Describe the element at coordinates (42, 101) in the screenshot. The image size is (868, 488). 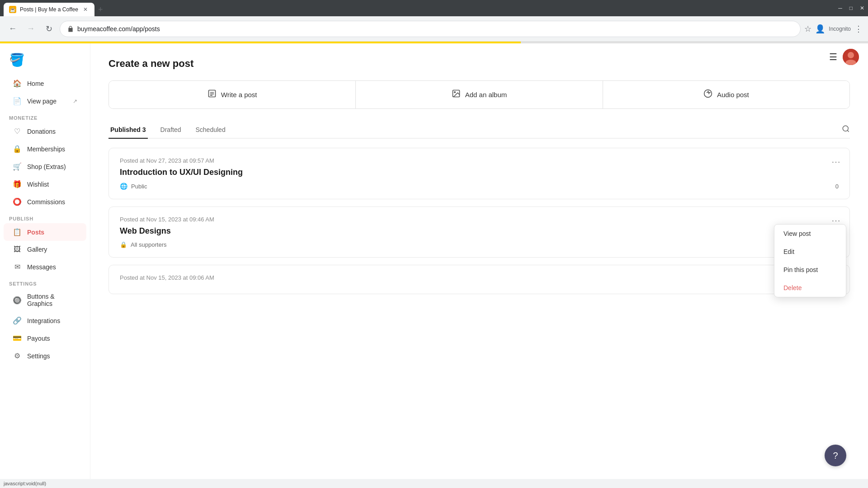
I see `sidebar-item-label: View page` at that location.